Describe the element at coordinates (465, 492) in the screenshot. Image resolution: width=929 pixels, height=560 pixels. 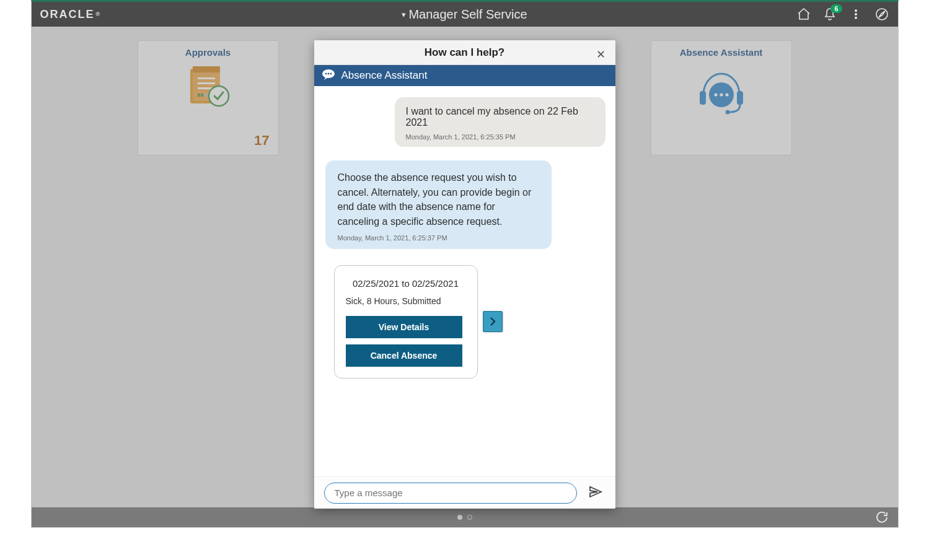
I see `chat-input-bar` at that location.